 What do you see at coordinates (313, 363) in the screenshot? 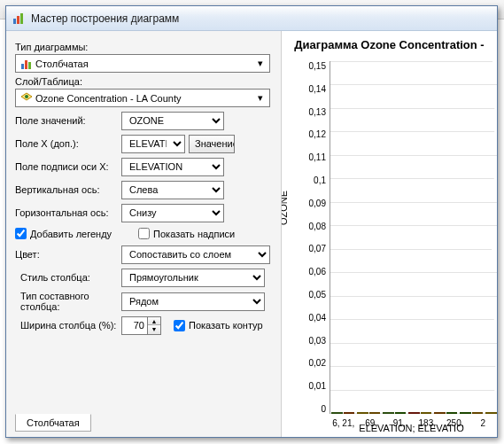
I see `ytick: 0,02` at bounding box center [313, 363].